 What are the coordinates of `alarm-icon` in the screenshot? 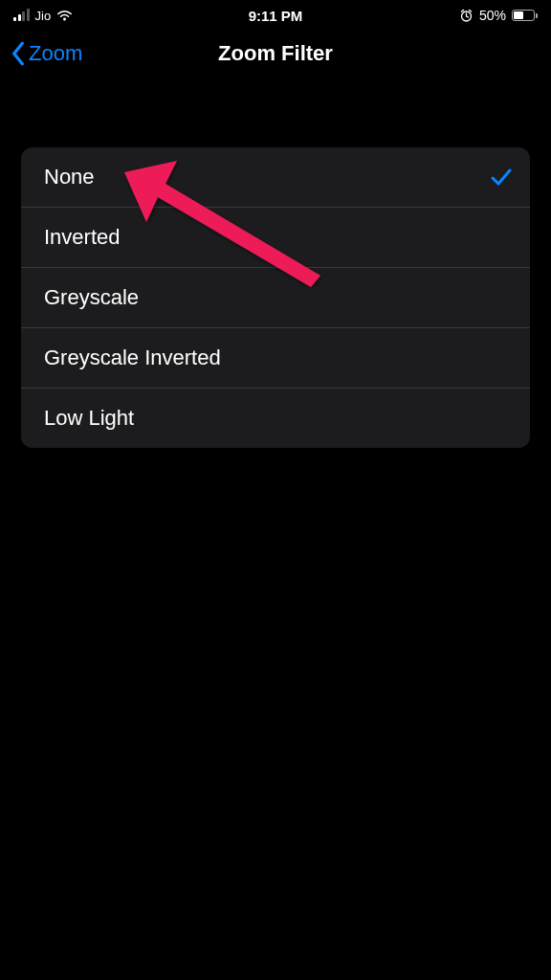 It's located at (467, 15).